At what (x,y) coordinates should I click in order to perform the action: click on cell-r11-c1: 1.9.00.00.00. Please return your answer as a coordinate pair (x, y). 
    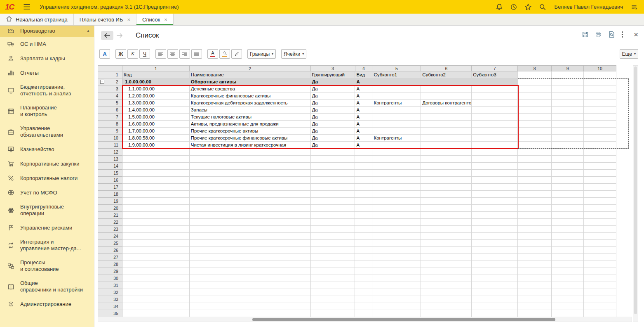
    Looking at the image, I should click on (156, 145).